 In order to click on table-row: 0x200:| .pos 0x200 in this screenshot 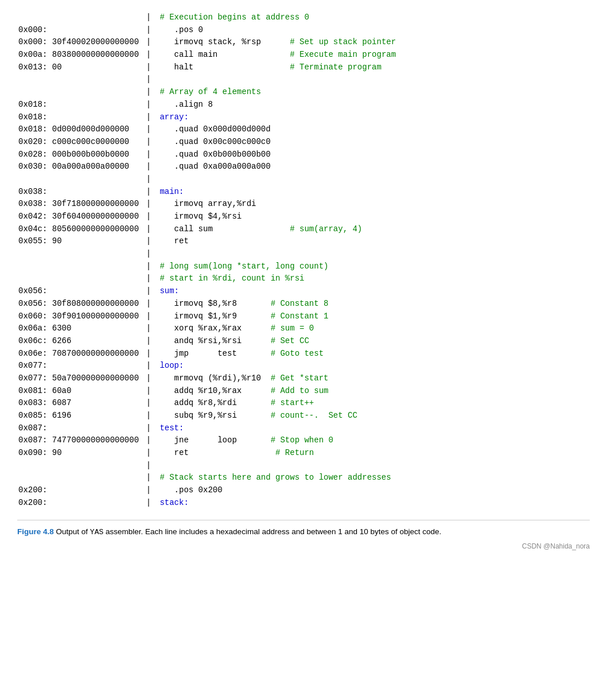, I will do `click(304, 491)`.